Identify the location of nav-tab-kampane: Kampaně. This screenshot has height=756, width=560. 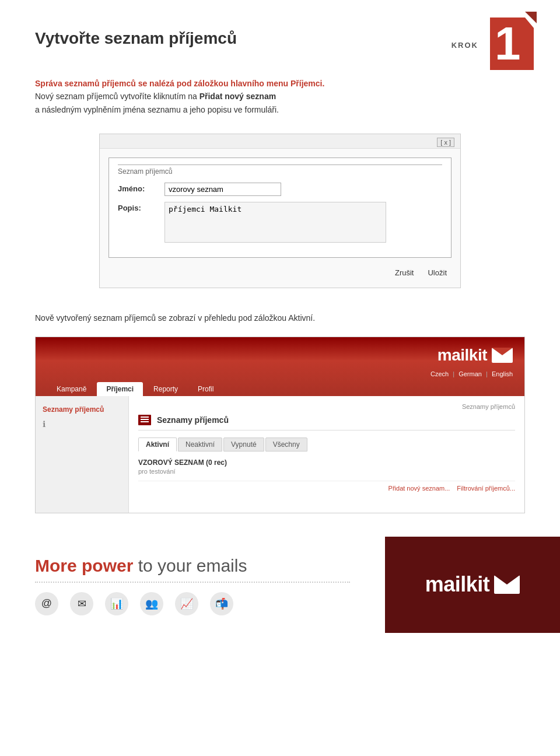
(71, 389).